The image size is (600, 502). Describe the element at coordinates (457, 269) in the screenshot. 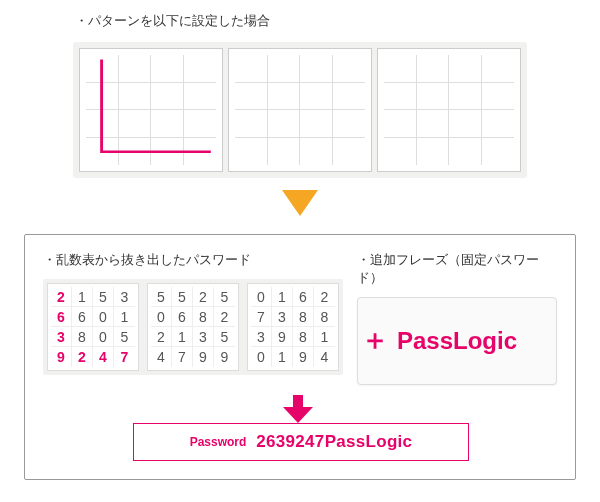

I see `phrase-label: ・追加フレーズ（固定パスワード）` at that location.